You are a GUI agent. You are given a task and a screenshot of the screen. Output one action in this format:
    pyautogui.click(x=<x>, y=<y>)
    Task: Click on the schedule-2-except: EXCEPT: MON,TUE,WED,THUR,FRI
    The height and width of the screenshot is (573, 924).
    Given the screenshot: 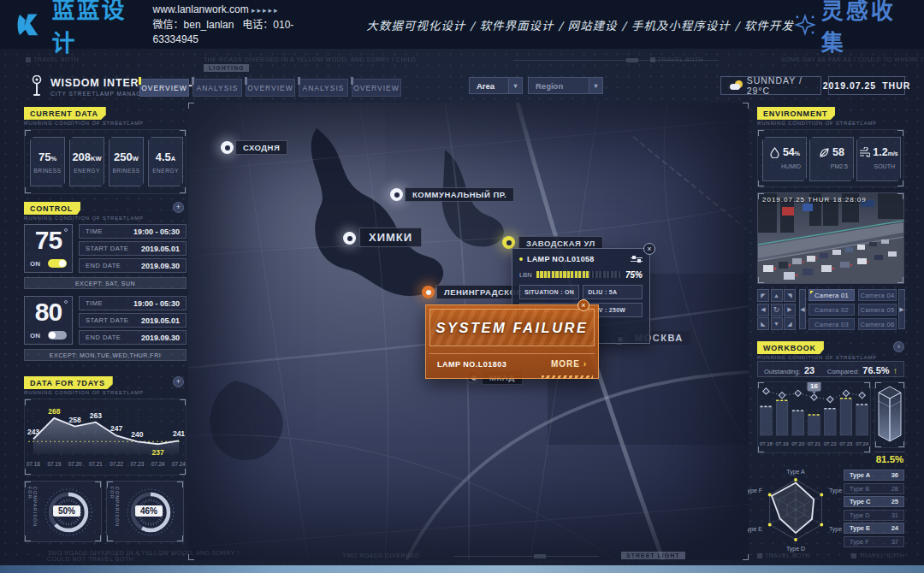 What is the action you would take?
    pyautogui.click(x=105, y=355)
    